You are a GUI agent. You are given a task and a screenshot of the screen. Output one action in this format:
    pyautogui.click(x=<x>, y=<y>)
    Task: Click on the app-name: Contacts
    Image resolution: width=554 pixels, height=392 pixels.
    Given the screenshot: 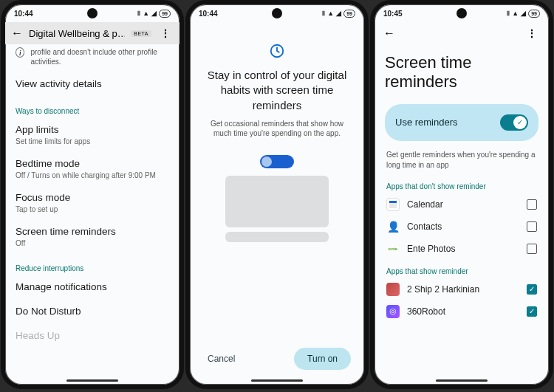 What is the action you would take?
    pyautogui.click(x=463, y=227)
    